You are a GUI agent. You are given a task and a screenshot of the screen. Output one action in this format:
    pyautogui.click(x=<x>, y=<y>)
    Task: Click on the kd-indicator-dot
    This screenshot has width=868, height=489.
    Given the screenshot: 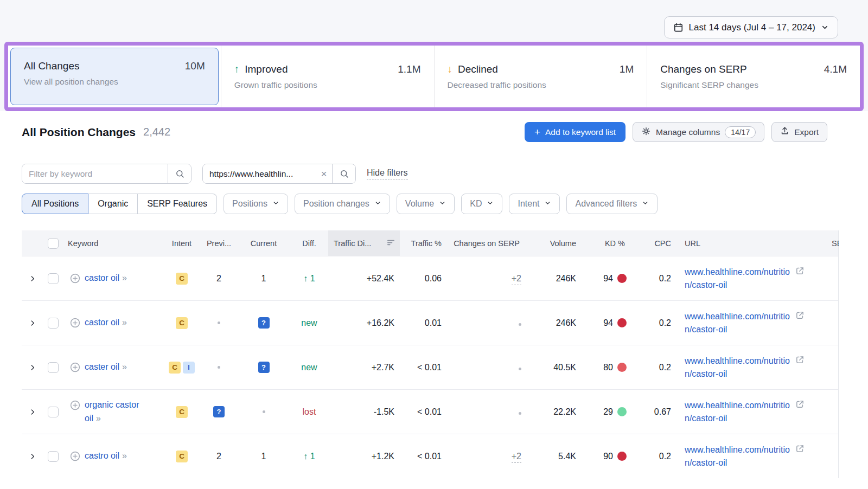 What is the action you would take?
    pyautogui.click(x=622, y=368)
    